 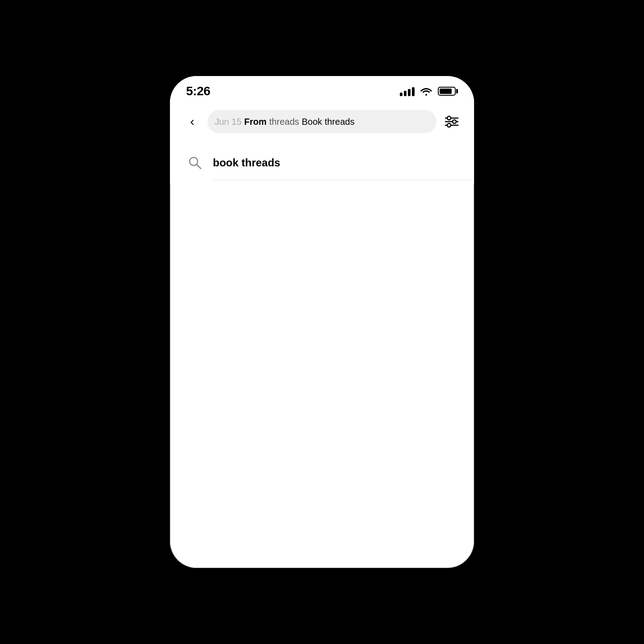 I want to click on search-area: ‹ Jun 15 From threads, so click(x=322, y=123).